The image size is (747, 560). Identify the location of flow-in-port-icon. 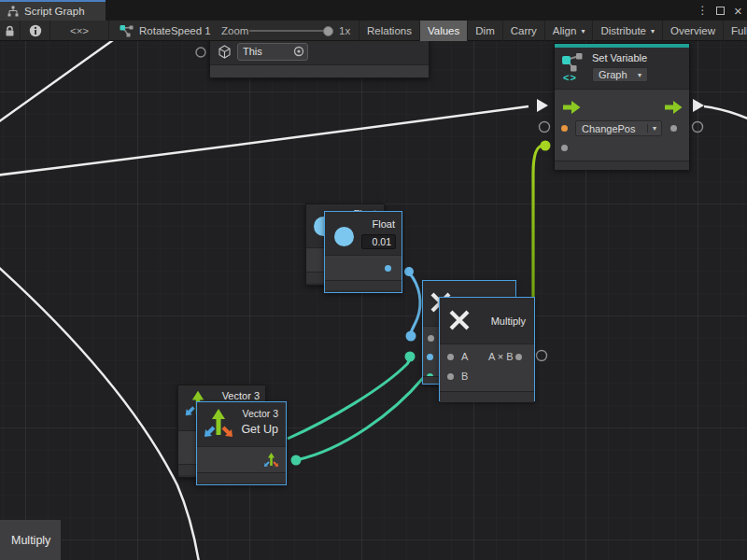
(571, 107).